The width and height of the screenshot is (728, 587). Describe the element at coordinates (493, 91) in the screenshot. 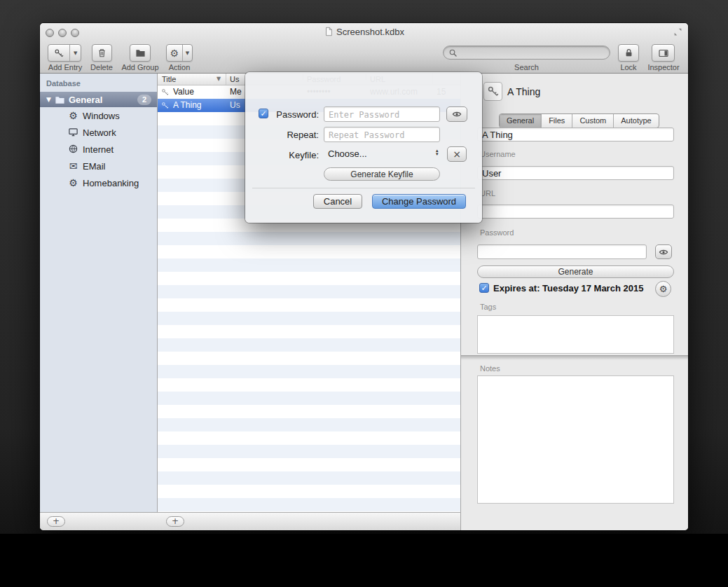

I see `entry-icon` at that location.